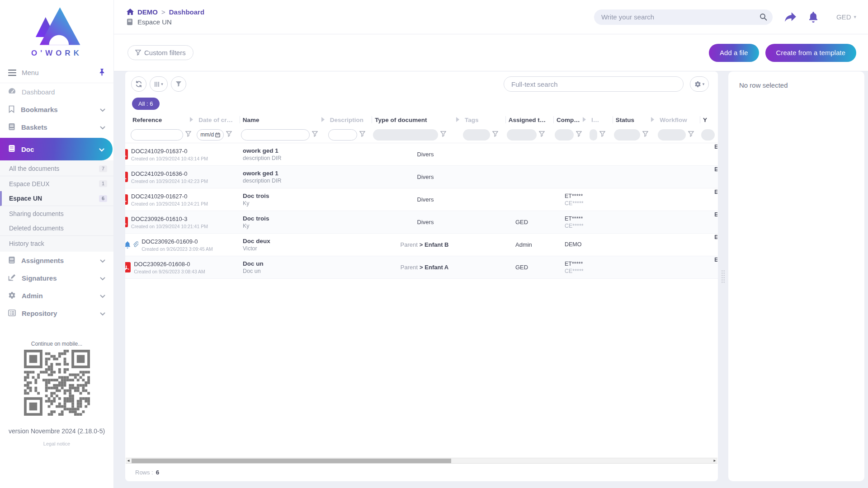  Describe the element at coordinates (218, 120) in the screenshot. I see `column-header-date: Date of cr…` at that location.